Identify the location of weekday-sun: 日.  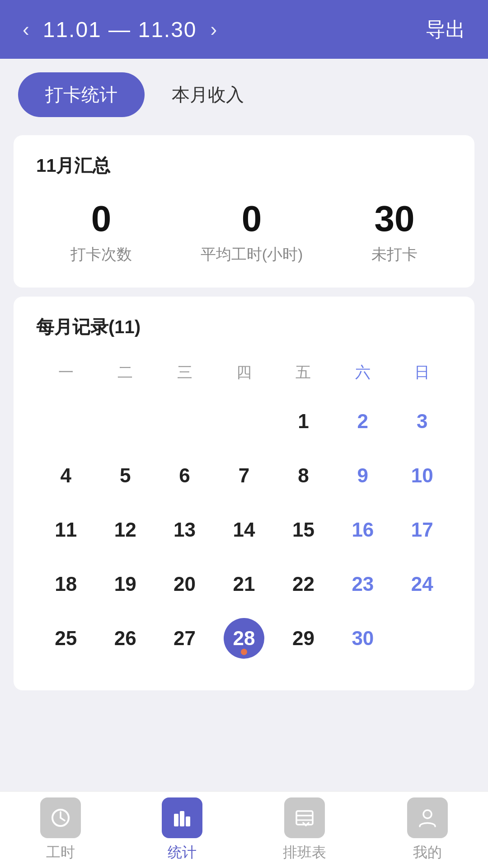
(422, 373).